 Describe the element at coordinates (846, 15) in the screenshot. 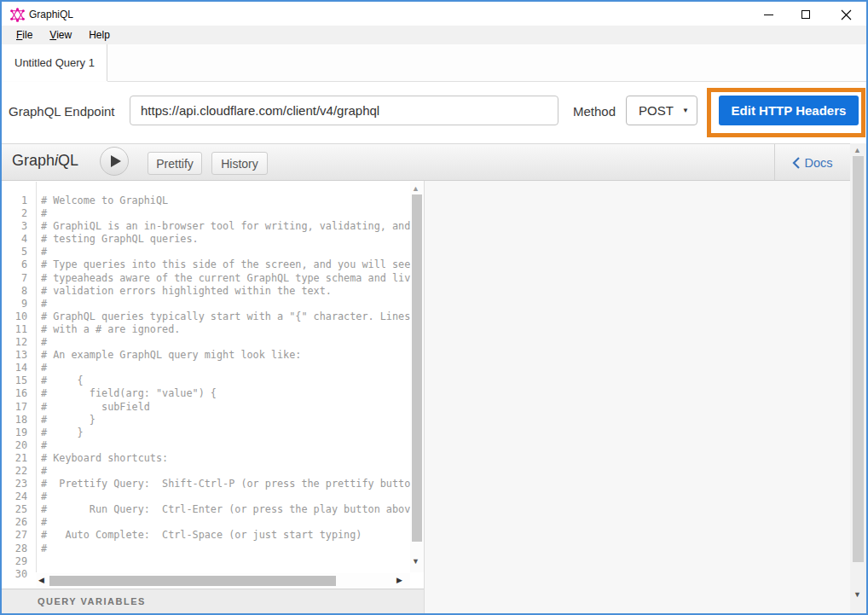

I see `close-button` at that location.